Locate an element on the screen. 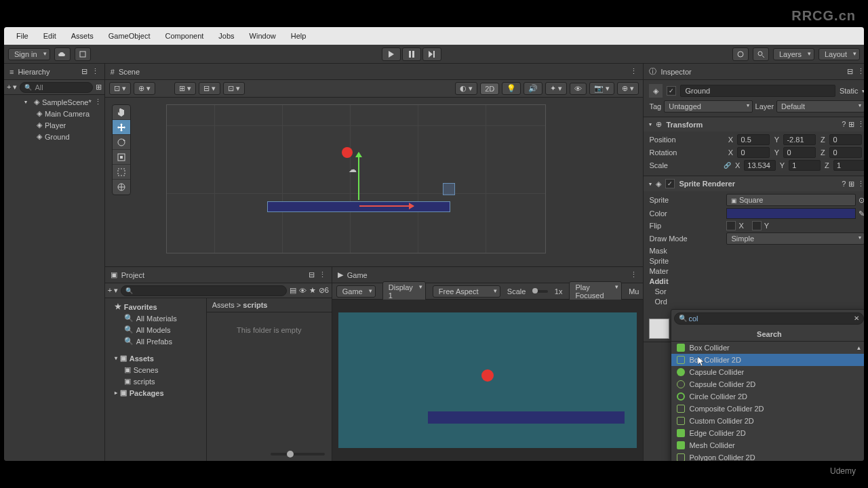 The height and width of the screenshot is (488, 868). menu-assets: Assets is located at coordinates (83, 36).